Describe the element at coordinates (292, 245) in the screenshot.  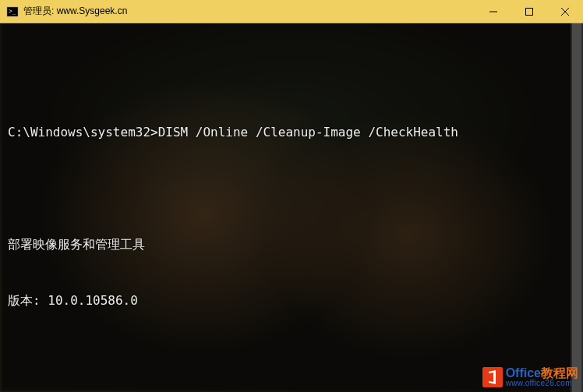
I see `terminal-line: 部署映像服务和管理工具` at that location.